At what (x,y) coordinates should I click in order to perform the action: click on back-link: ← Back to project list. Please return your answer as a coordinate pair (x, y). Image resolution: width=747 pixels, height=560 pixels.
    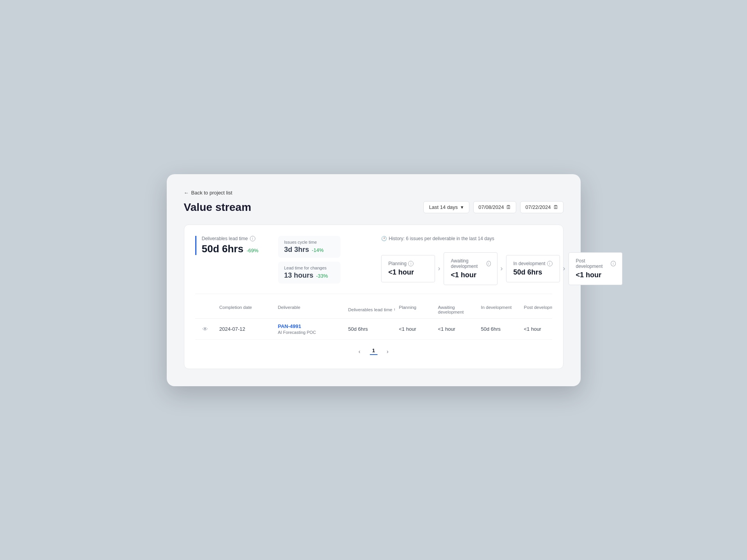
    Looking at the image, I should click on (374, 193).